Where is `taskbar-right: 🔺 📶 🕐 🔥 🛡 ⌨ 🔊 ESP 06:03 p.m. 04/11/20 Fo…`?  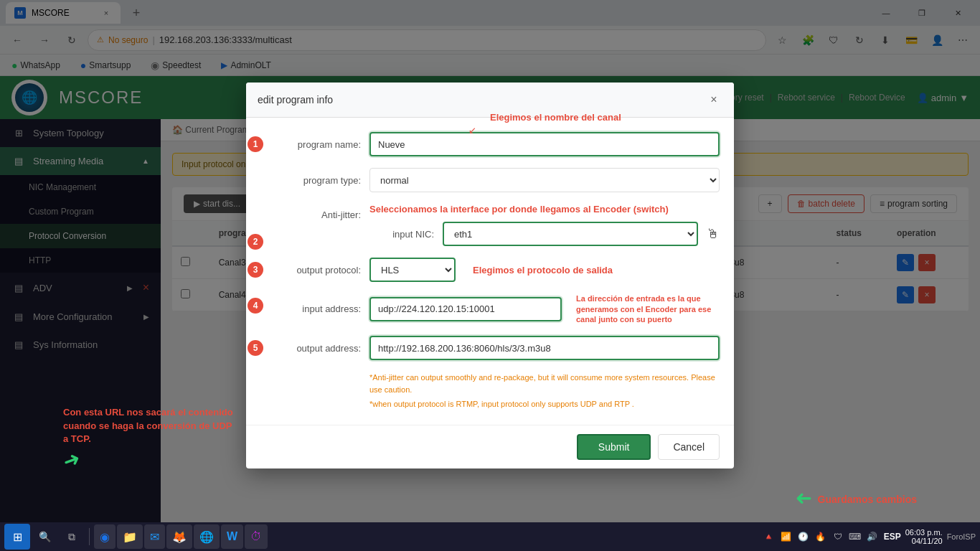 taskbar-right: 🔺 📶 🕐 🔥 🛡 ⌨ 🔊 ESP 06:03 p.m. 04/11/20 Fo… is located at coordinates (869, 537).